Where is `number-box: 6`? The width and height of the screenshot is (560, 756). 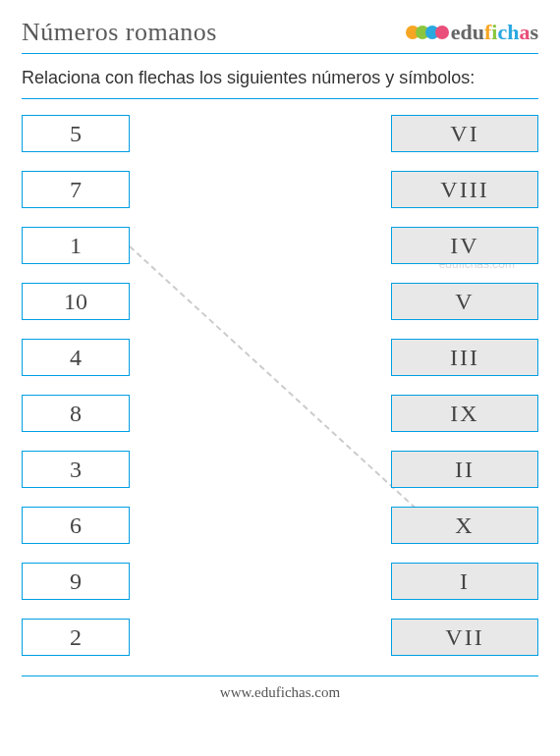
number-box: 6 is located at coordinates (76, 525).